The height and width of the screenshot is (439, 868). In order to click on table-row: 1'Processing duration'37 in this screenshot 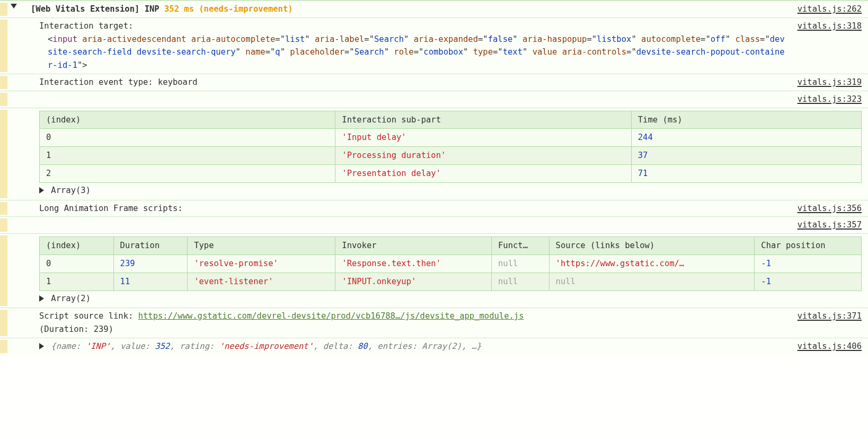, I will do `click(450, 156)`.